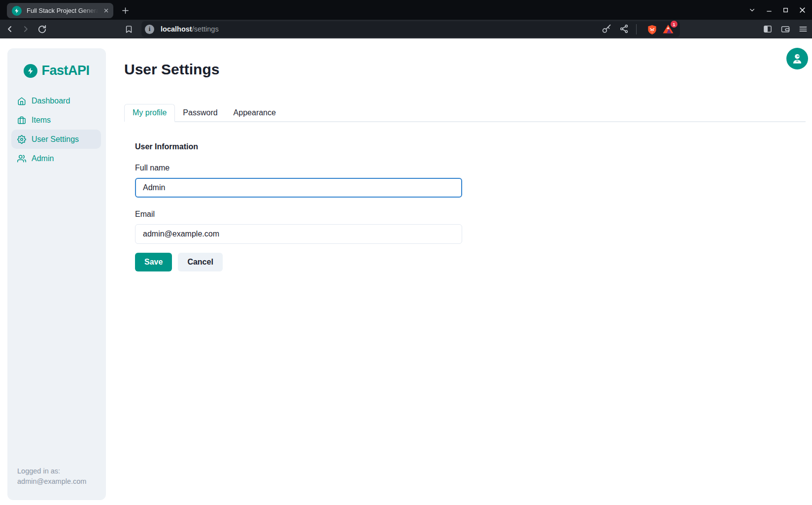 The width and height of the screenshot is (812, 505). What do you see at coordinates (52, 477) in the screenshot?
I see `logged-in-info: Logged in as: admin@example.com` at bounding box center [52, 477].